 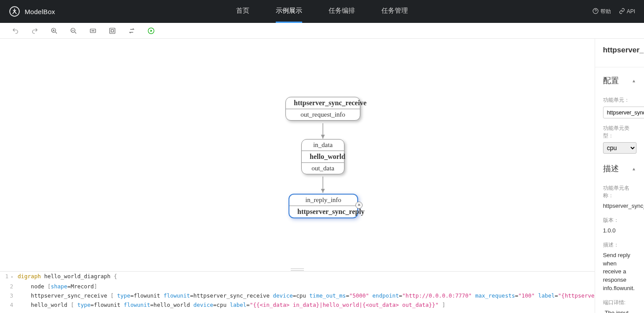 I want to click on help-label: 帮助, so click(x=606, y=11).